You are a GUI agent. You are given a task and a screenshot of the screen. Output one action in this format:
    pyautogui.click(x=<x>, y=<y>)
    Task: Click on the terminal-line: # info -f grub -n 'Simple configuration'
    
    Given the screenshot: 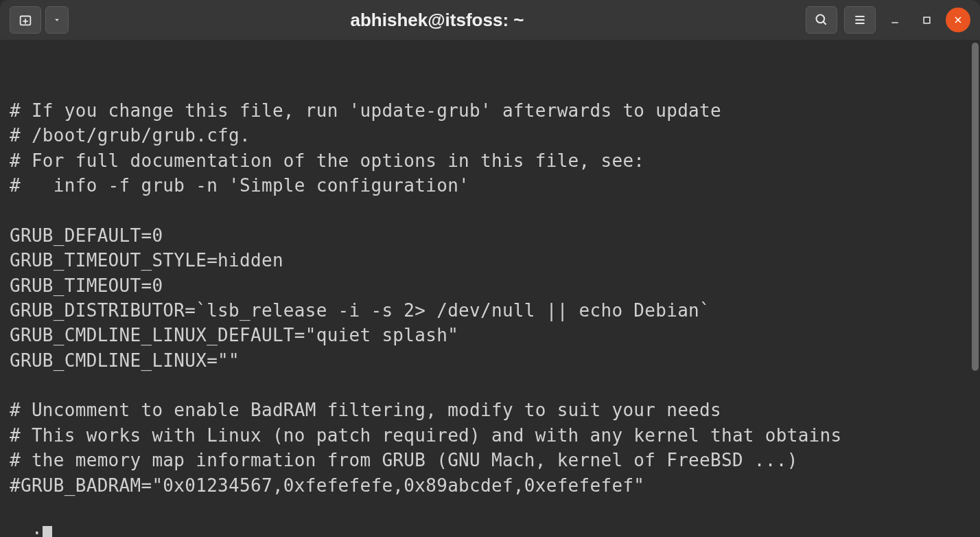 What is the action you would take?
    pyautogui.click(x=490, y=185)
    